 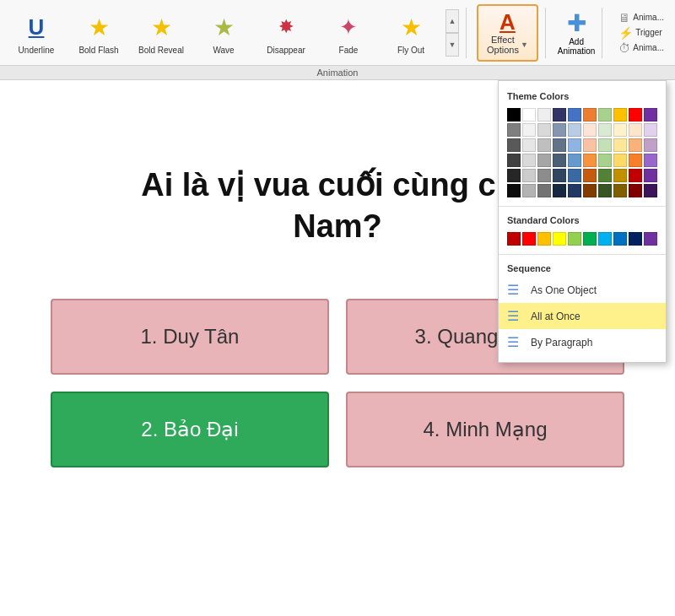 What do you see at coordinates (582, 316) in the screenshot?
I see `sequence-all-at-once: ☰ All at Once` at bounding box center [582, 316].